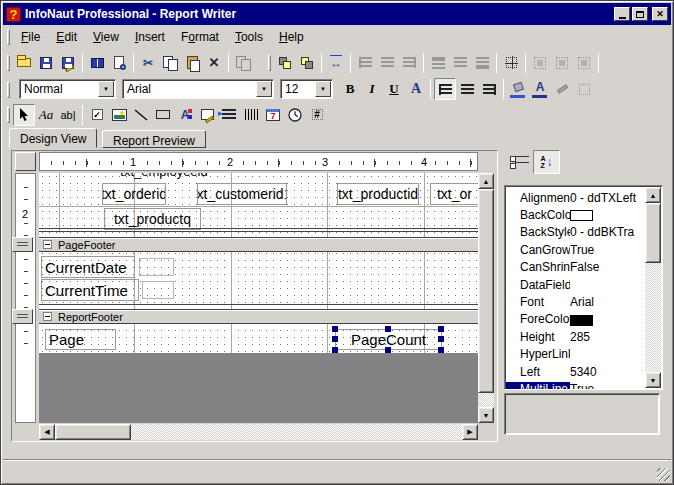 The image size is (674, 485). I want to click on title-bar: ? InfoNaut Professional - Report Writer …, so click(337, 14).